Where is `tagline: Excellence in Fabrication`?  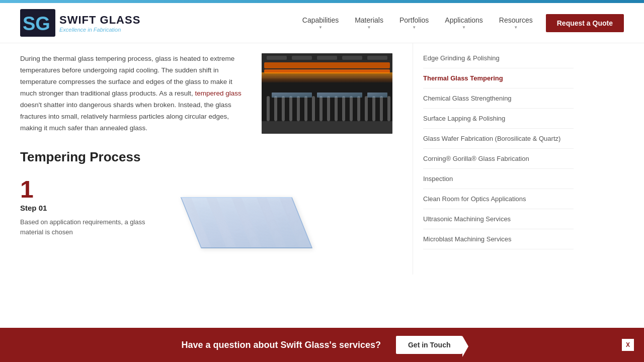
tagline: Excellence in Fabrication is located at coordinates (100, 30).